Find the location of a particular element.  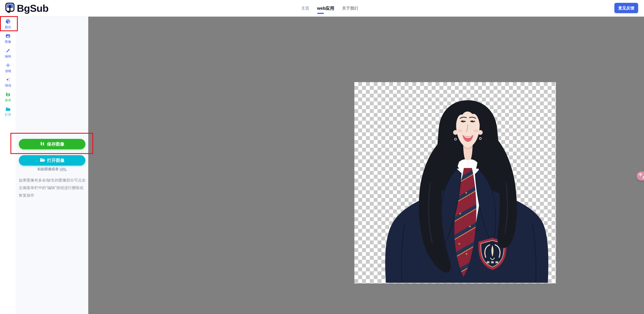

tool-enhance-label: 增强 is located at coordinates (8, 85).